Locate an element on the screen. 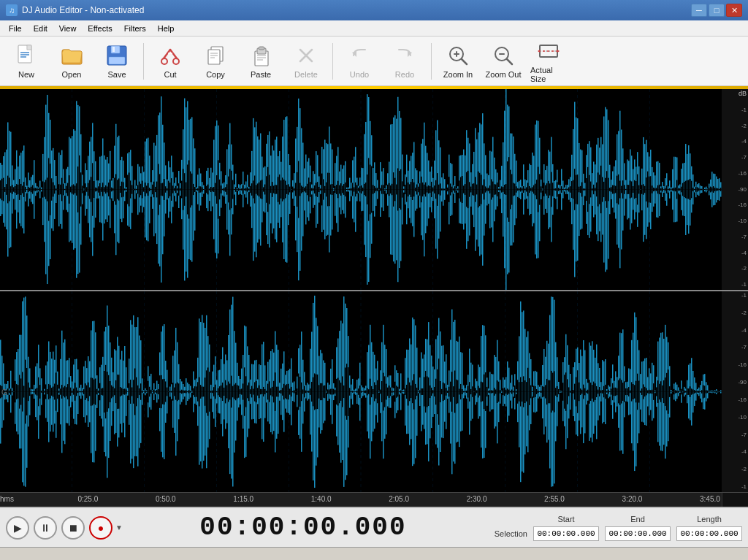 This screenshot has height=560, width=748. ruler-label-3: 1:15.0 is located at coordinates (243, 499).